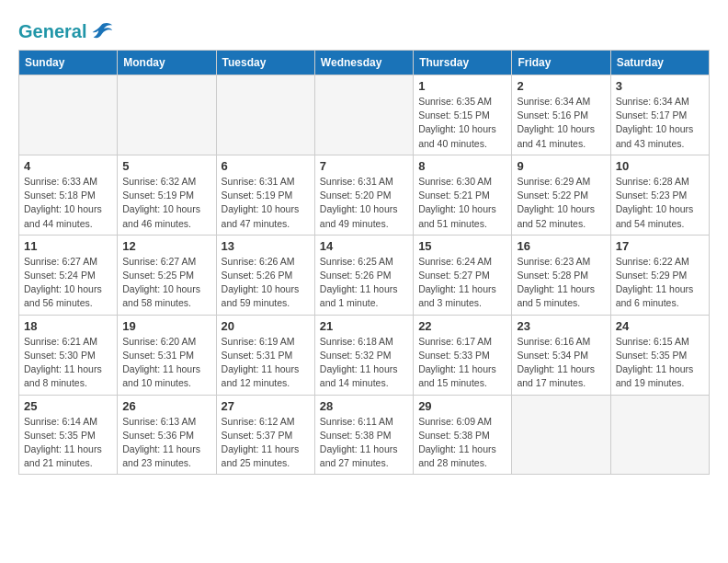 This screenshot has height=563, width=728. Describe the element at coordinates (68, 443) in the screenshot. I see `day-info: Sunrise: 6:14 AM Sunset: 5:35 PM Dayligh…` at that location.